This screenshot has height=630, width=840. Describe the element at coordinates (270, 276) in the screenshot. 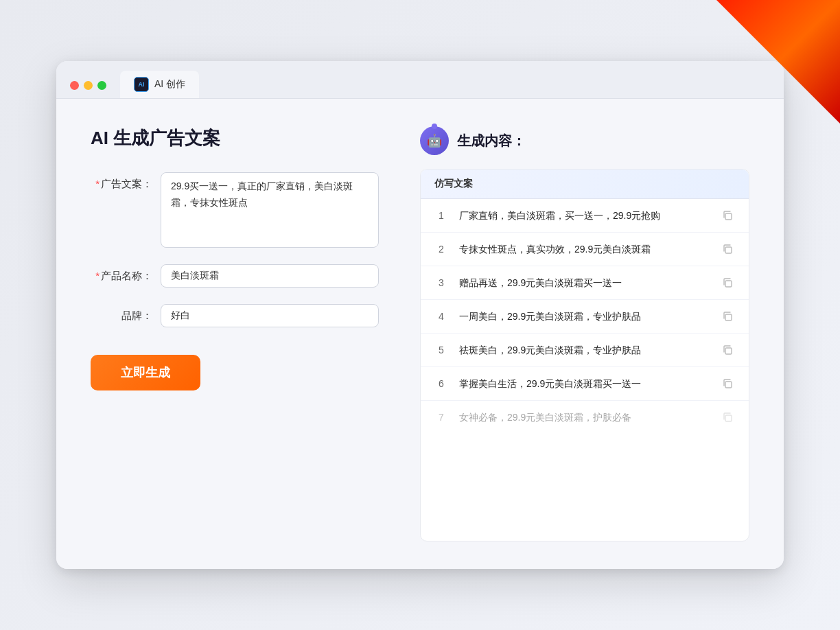

I see `product-name-input` at that location.